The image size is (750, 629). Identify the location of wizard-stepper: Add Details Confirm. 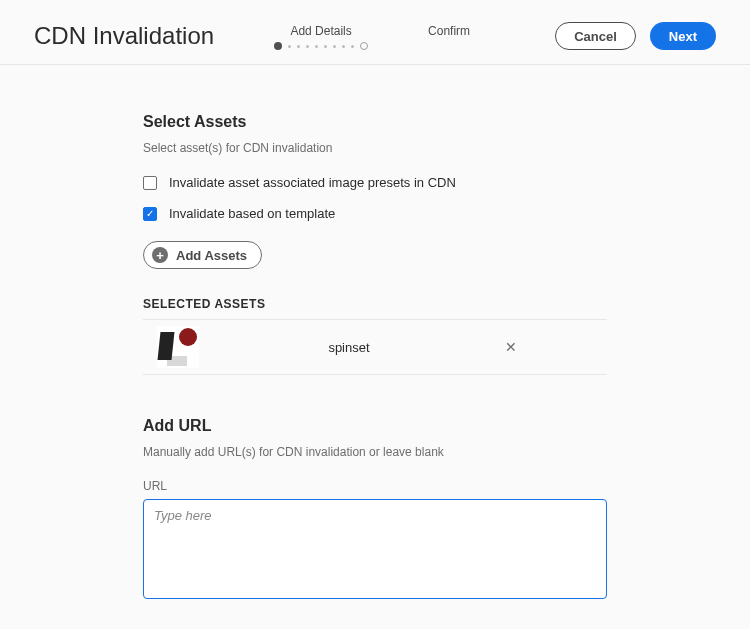
(414, 36).